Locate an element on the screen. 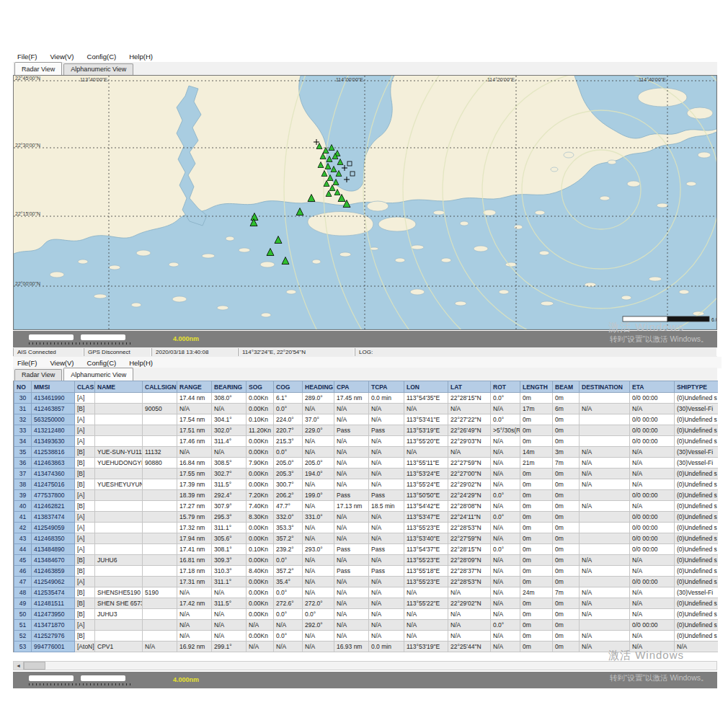 This screenshot has height=728, width=728. col-header-heading: HEADING is located at coordinates (319, 387).